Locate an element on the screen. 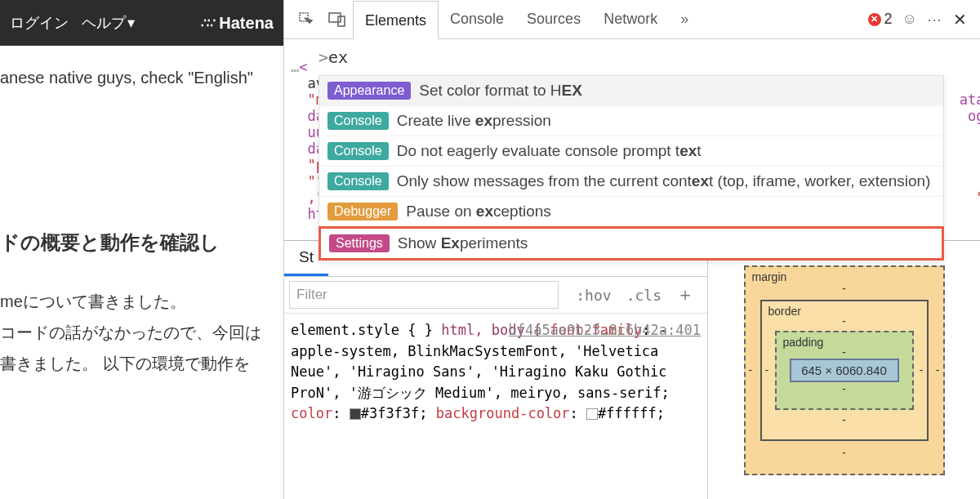 The image size is (980, 499). box-model-padding: padding - 645 × 6060.840 - is located at coordinates (844, 371).